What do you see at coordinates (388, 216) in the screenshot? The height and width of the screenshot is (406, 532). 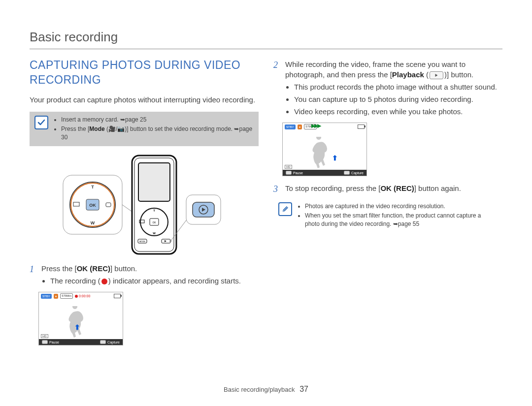 I see `end-note: Photos are captured in the video recordi…` at bounding box center [388, 216].